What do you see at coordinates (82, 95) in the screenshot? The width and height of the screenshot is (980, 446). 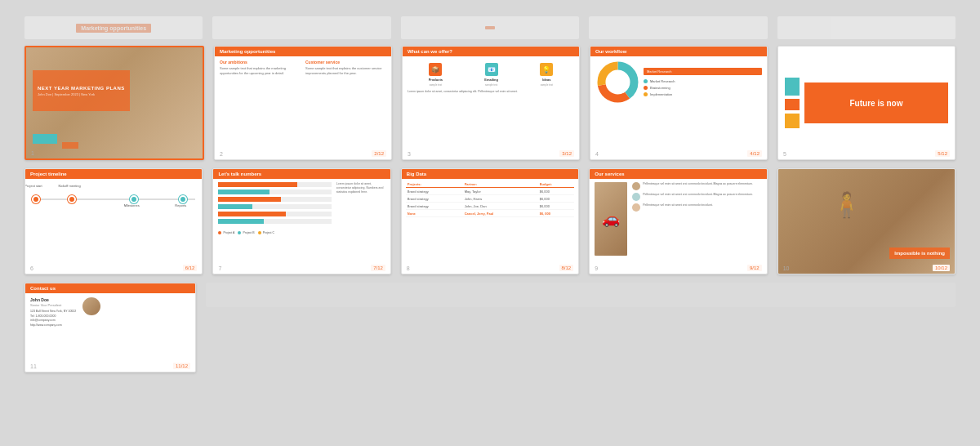 I see `slide-1-subtitle: John Doe | September 2023 | New York` at bounding box center [82, 95].